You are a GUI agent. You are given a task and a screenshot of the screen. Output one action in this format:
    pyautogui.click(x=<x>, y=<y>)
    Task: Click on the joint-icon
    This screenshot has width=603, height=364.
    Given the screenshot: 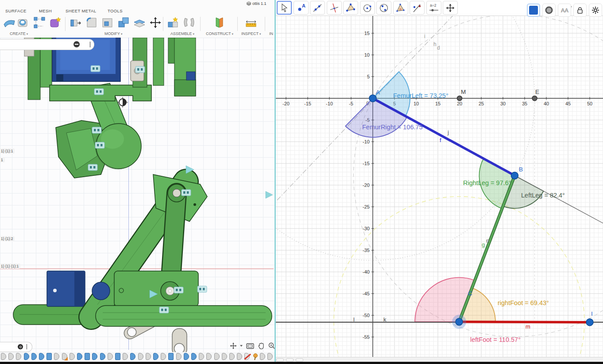 What is the action you would take?
    pyautogui.click(x=189, y=23)
    